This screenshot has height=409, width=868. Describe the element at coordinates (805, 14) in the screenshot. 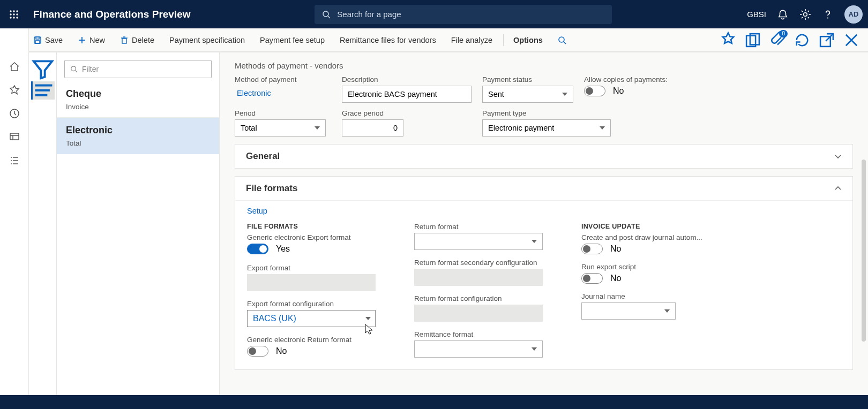

I see `gear-icon` at that location.